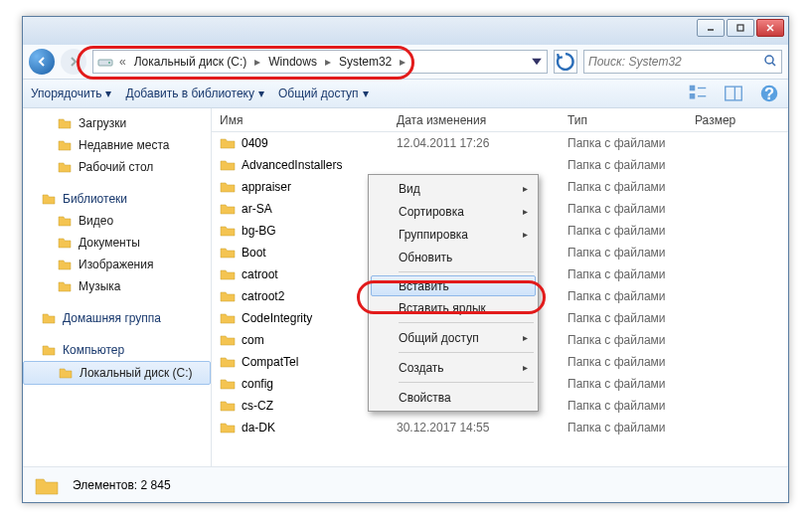  I want to click on sidebar-item: Библиотеки, so click(117, 199).